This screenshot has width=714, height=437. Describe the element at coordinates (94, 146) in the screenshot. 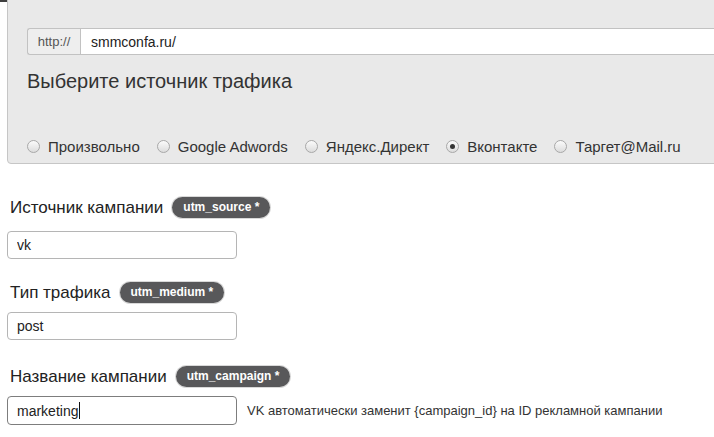

I see `radio-label: Произвольно` at that location.